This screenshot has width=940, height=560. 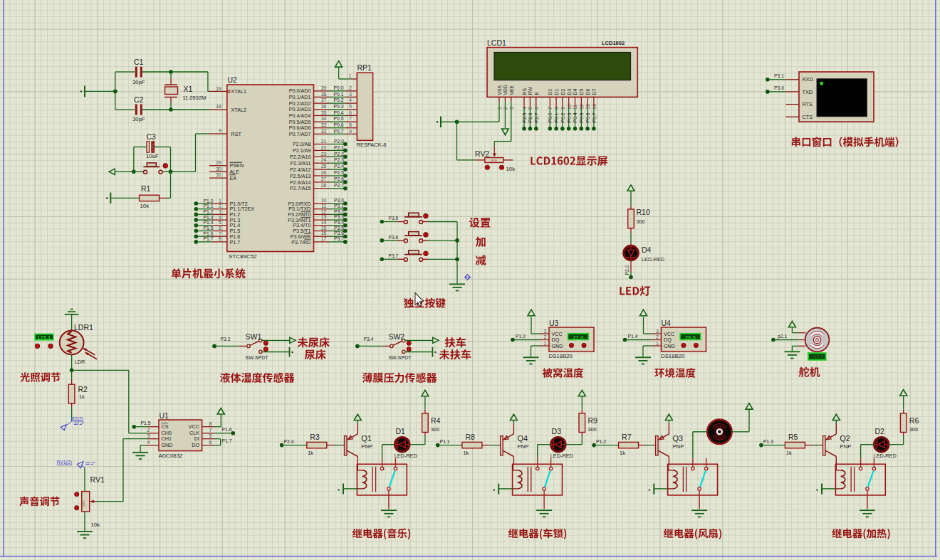 I want to click on svg-text: D4, so click(x=575, y=93).